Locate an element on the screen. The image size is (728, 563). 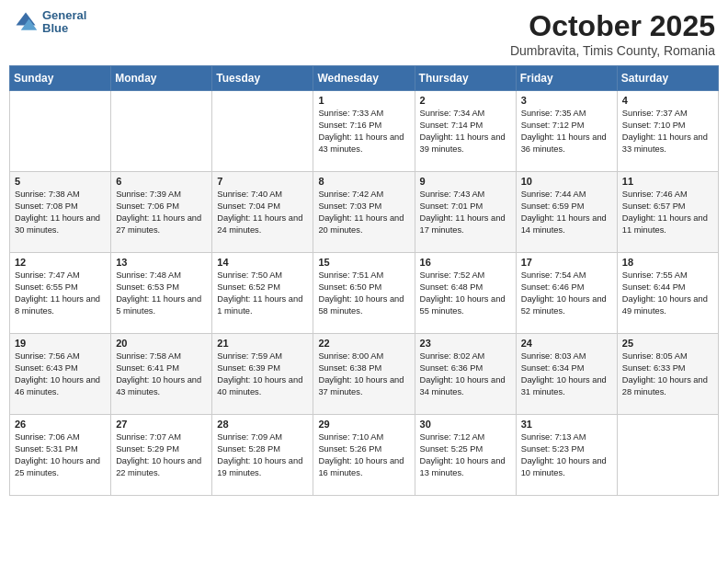
day-number: 17 is located at coordinates (566, 262).